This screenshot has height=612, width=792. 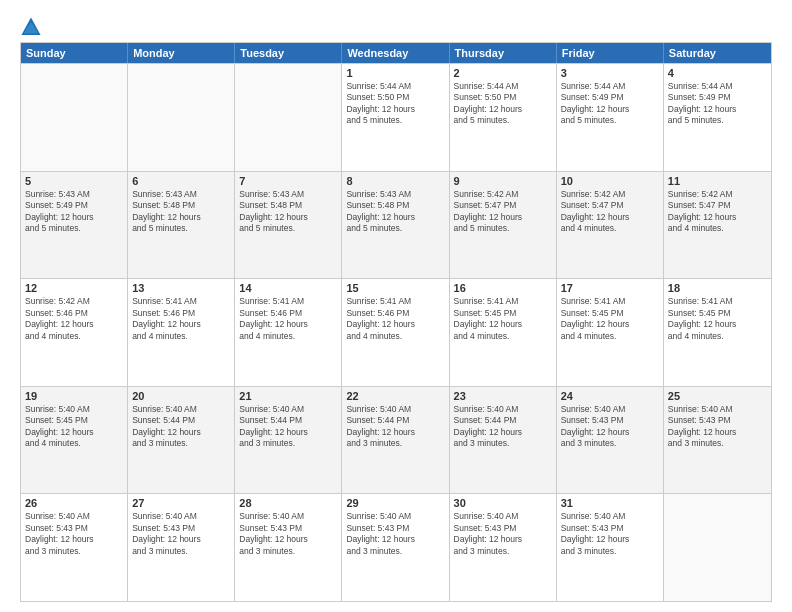 What do you see at coordinates (288, 440) in the screenshot?
I see `calendar-cell: 21Sunrise: 5:40 AM Sunset: 5:44 PM Dayli…` at bounding box center [288, 440].